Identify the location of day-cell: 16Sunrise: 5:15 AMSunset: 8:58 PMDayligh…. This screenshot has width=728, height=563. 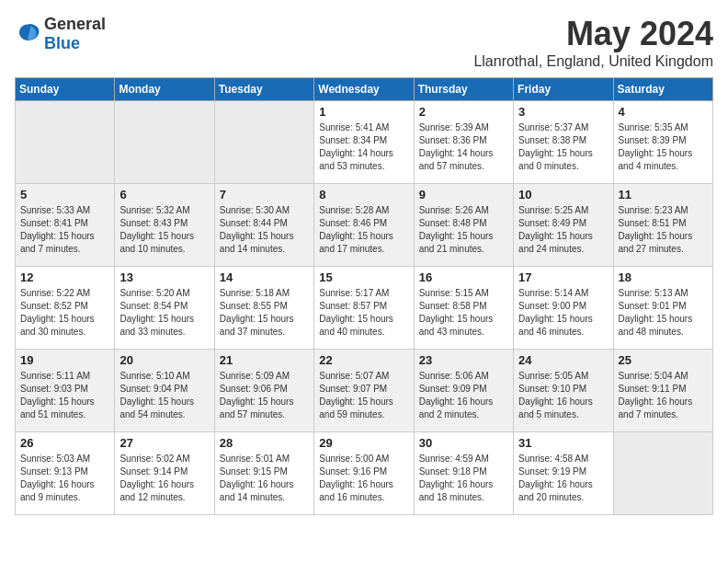
(463, 308).